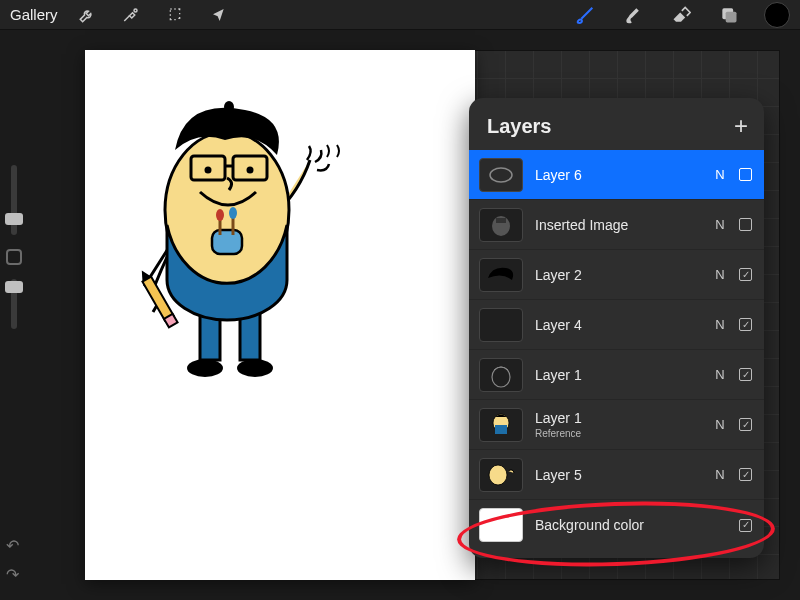 Image resolution: width=800 pixels, height=600 pixels. What do you see at coordinates (681, 15) in the screenshot?
I see `eraser-icon` at bounding box center [681, 15].